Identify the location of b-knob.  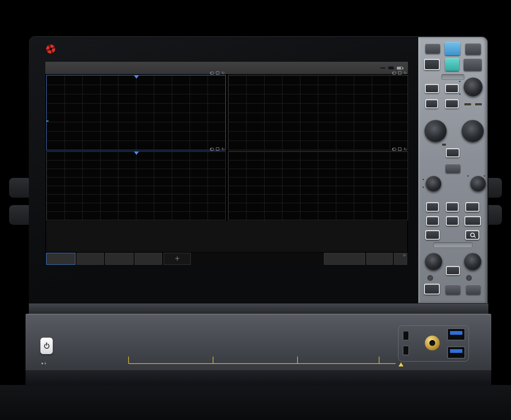
(473, 261).